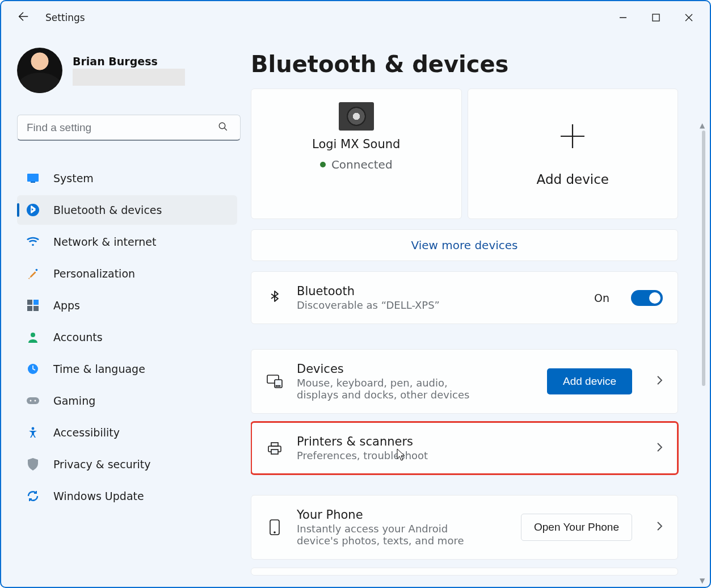 Image resolution: width=711 pixels, height=588 pixels. What do you see at coordinates (108, 210) in the screenshot?
I see `sidebar-item-label: Bluetooth & devices` at bounding box center [108, 210].